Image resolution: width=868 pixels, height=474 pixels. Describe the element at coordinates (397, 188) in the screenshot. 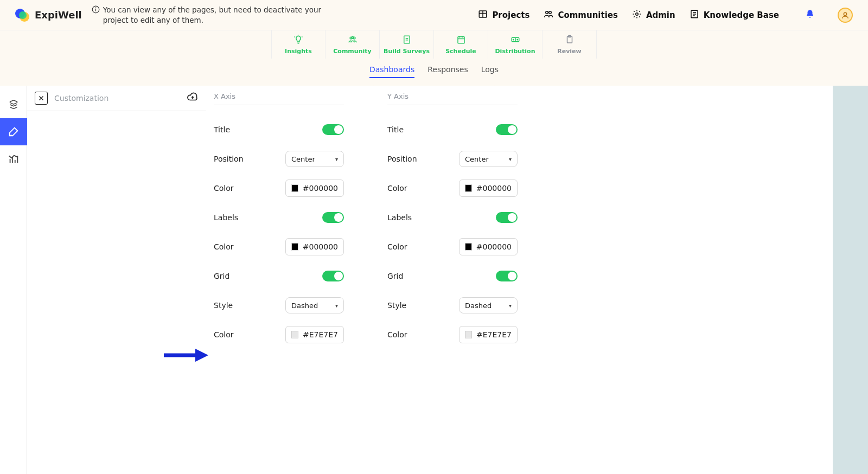

I see `y-title-color-label: Color` at that location.